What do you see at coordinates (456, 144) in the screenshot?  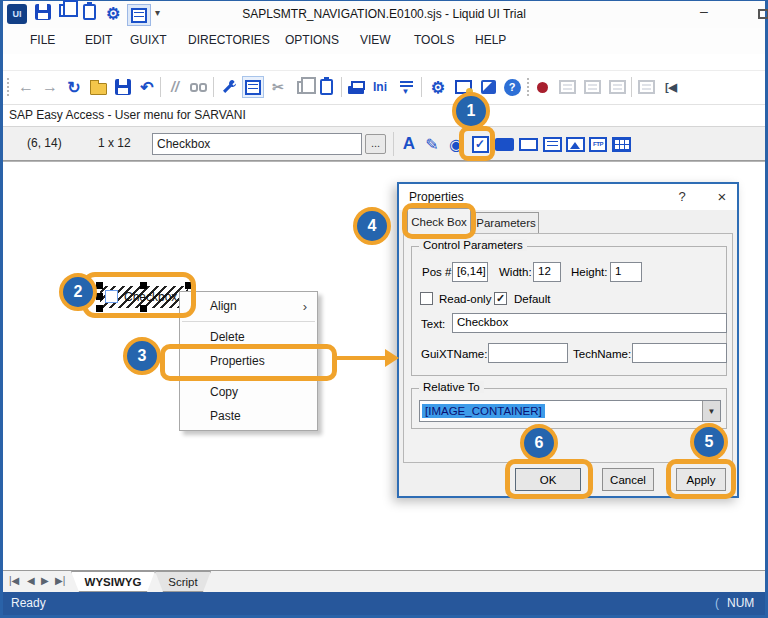 I see `radio-button-icon: ◉` at bounding box center [456, 144].